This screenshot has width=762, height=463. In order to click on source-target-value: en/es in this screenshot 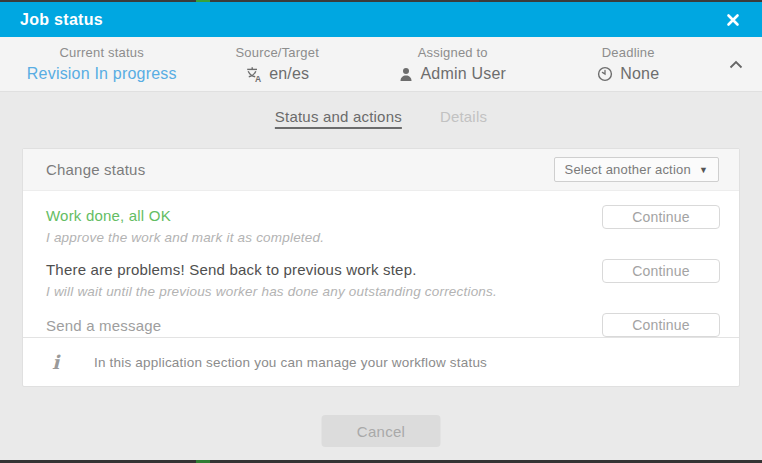, I will do `click(289, 74)`.